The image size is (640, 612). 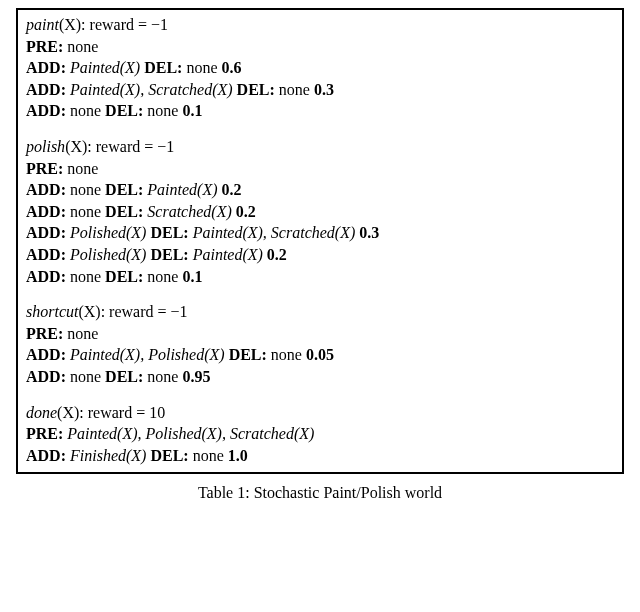 What do you see at coordinates (320, 456) in the screenshot?
I see `effect-row: ADD: Finished(X) DEL: none 1.0` at bounding box center [320, 456].